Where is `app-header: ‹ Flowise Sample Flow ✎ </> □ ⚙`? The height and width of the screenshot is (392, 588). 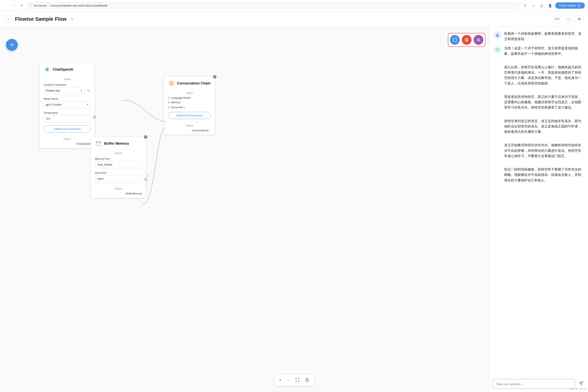
app-header: ‹ Flowise Sample Flow ✎ </> □ ⚙ is located at coordinates (294, 19).